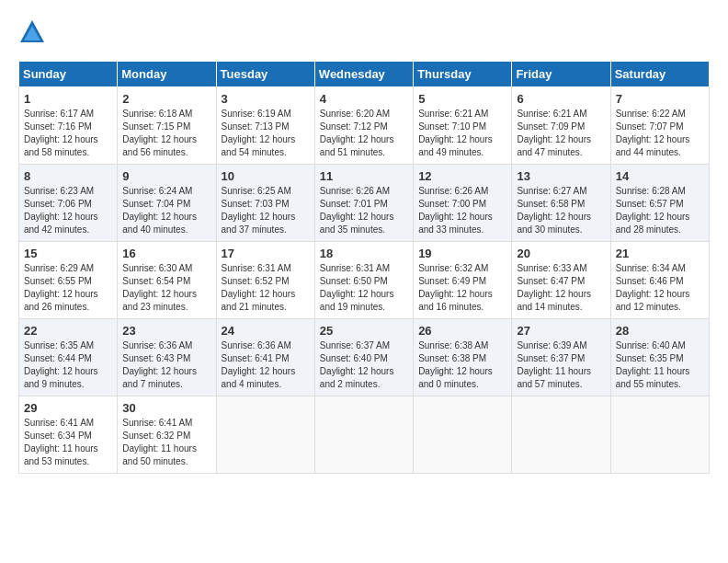 The height and width of the screenshot is (563, 728). What do you see at coordinates (266, 288) in the screenshot?
I see `day-info: Sunrise: 6:31 AMSunset: 6:52 PMDaylight:…` at bounding box center [266, 288].